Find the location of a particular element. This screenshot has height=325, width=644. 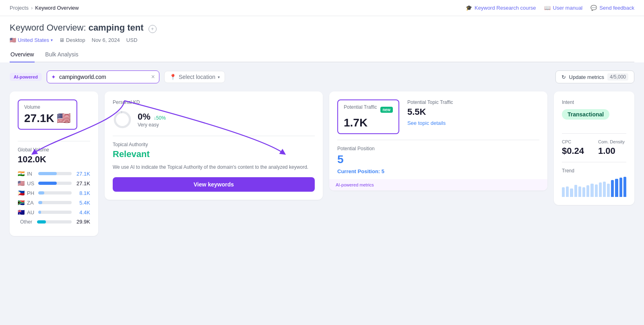

intent-badge: Transactional is located at coordinates (586, 114).